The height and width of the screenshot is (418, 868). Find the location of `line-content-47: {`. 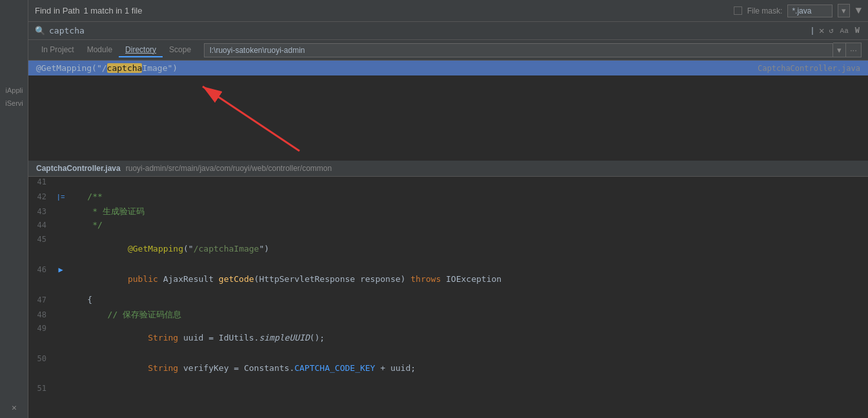

line-content-47: { is located at coordinates (467, 299).